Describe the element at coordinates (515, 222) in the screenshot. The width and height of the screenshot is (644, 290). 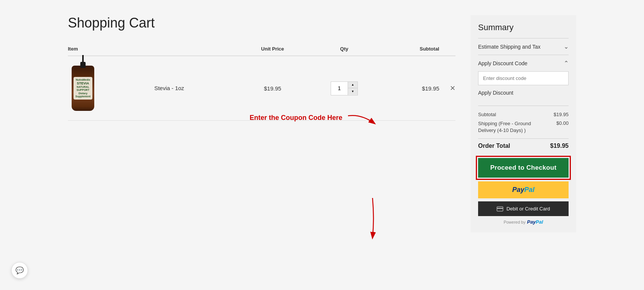
I see `powered-by-label: Powered by` at that location.